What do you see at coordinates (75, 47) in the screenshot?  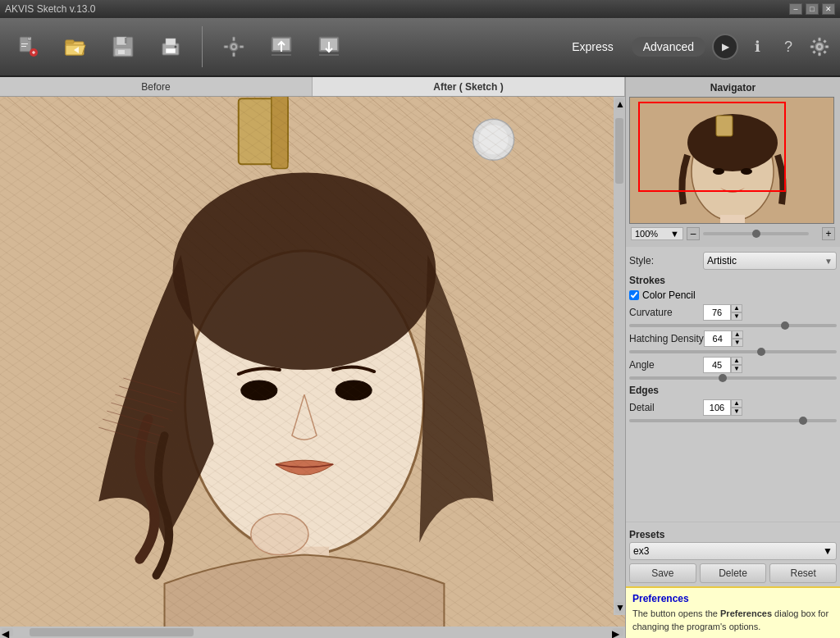 I see `open-button` at bounding box center [75, 47].